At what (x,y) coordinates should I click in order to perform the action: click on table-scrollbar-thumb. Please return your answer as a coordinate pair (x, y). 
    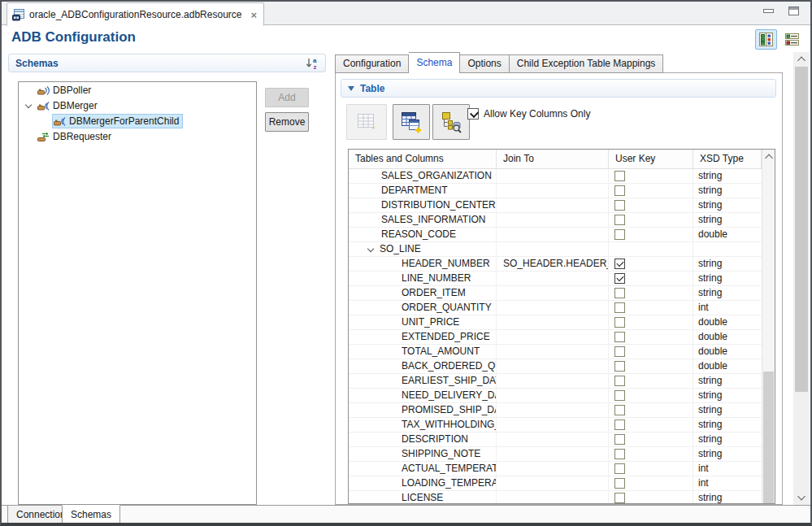
    Looking at the image, I should click on (769, 437).